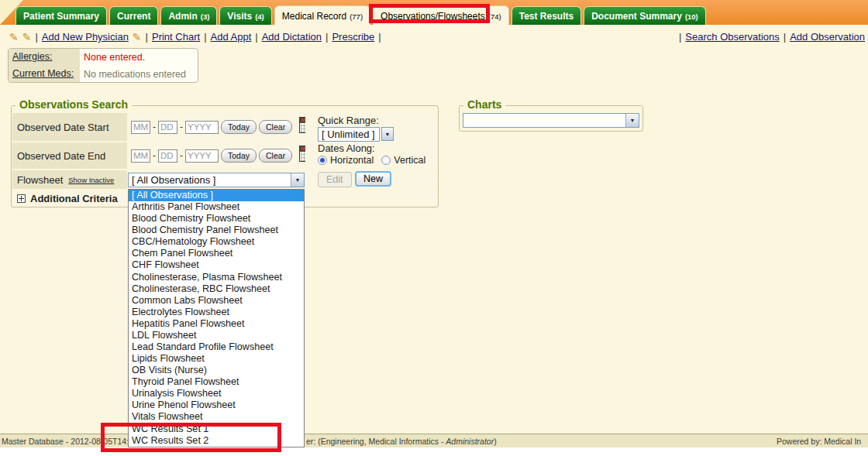 The height and width of the screenshot is (456, 868). What do you see at coordinates (441, 15) in the screenshot?
I see `tab-observations-flowsheets: Observations/Flowsheets (74)` at bounding box center [441, 15].